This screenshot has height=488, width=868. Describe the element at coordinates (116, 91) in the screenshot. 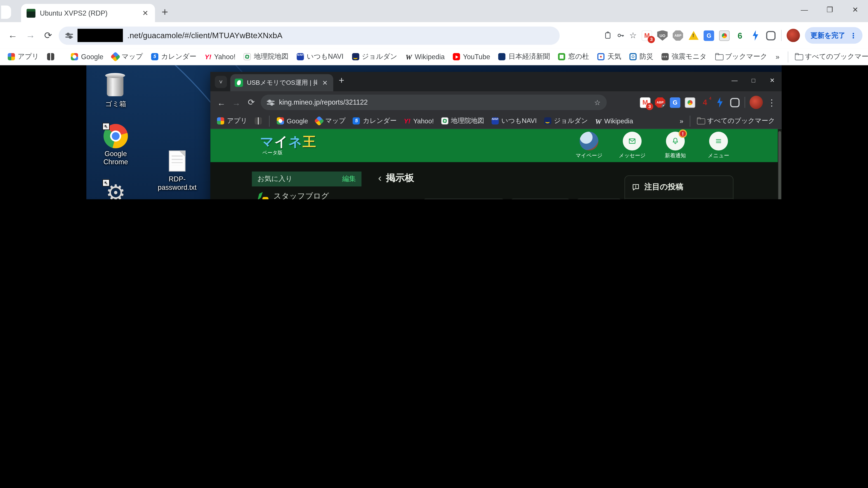

I see `desktop-icon-trash: ゴミ箱` at that location.